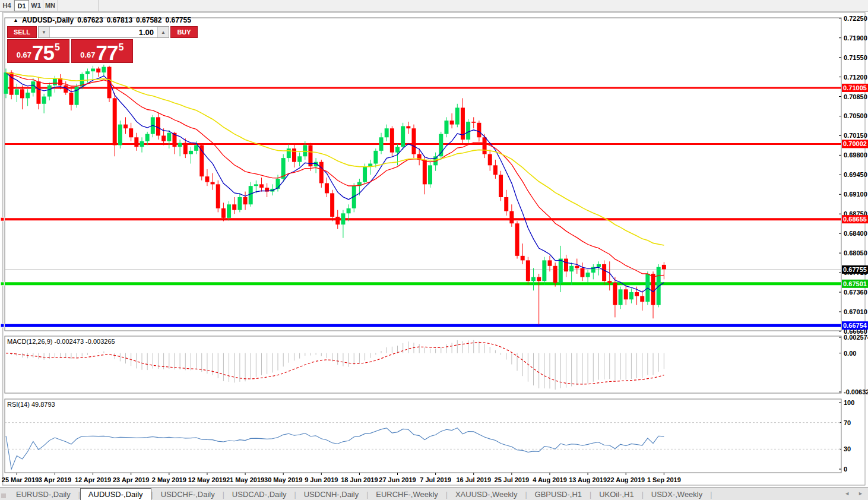 The width and height of the screenshot is (868, 500). I want to click on macd-label: MACD(12,26,9) -0.002473 -0.003265, so click(61, 341).